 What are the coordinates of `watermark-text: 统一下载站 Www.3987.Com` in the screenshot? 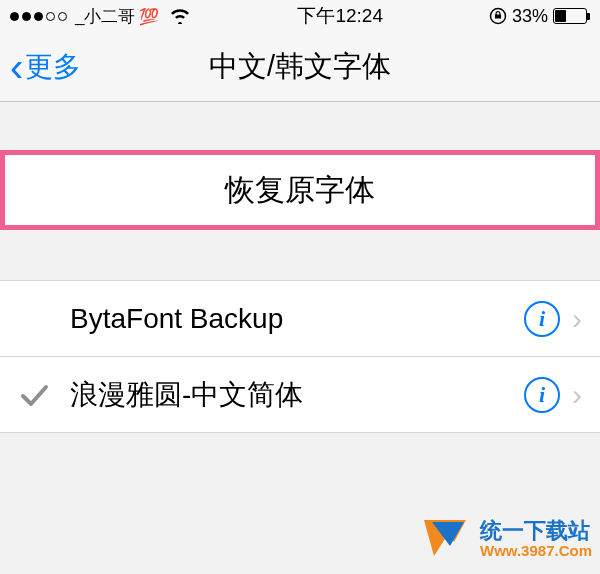 It's located at (536, 540).